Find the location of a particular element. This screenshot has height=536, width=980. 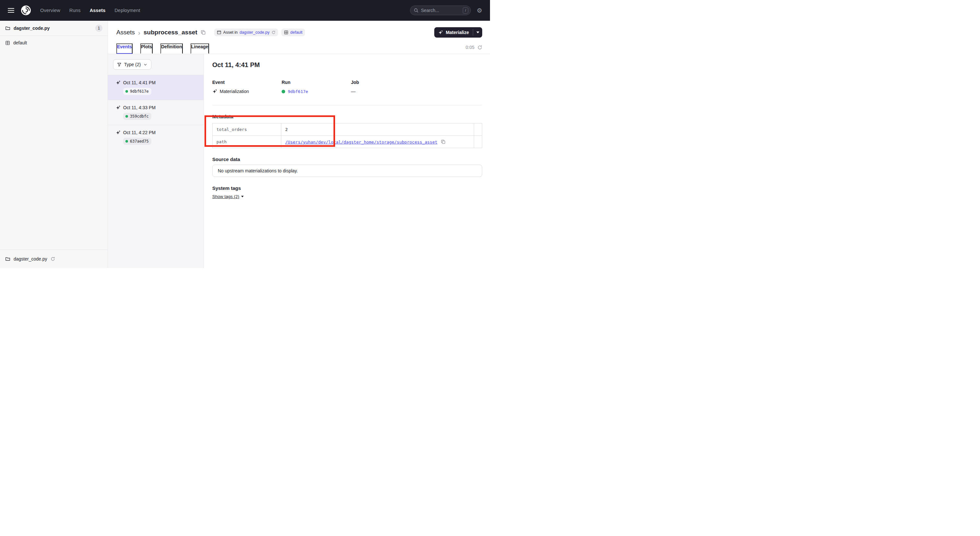

global-search: / is located at coordinates (441, 10).